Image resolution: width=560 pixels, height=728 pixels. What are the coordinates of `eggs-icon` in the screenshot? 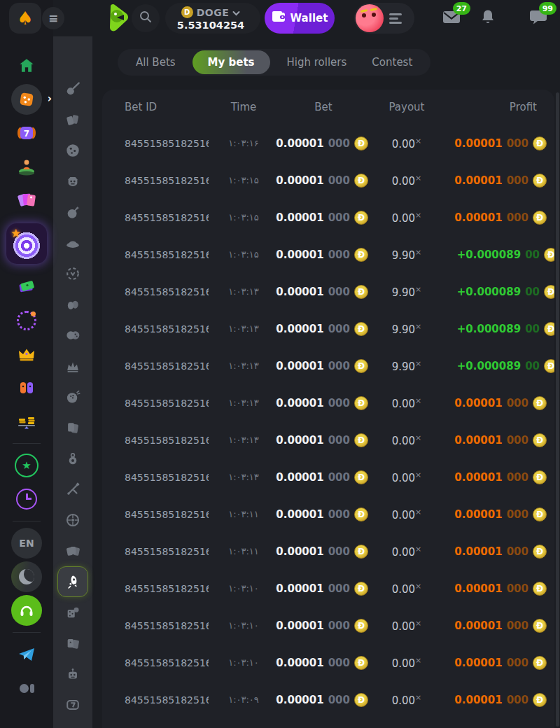 It's located at (73, 304).